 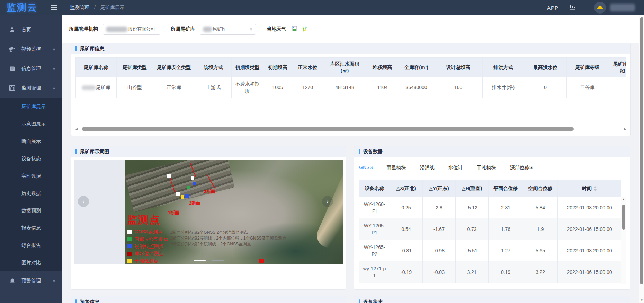 What do you see at coordinates (328, 207) in the screenshot?
I see `map-road` at bounding box center [328, 207].